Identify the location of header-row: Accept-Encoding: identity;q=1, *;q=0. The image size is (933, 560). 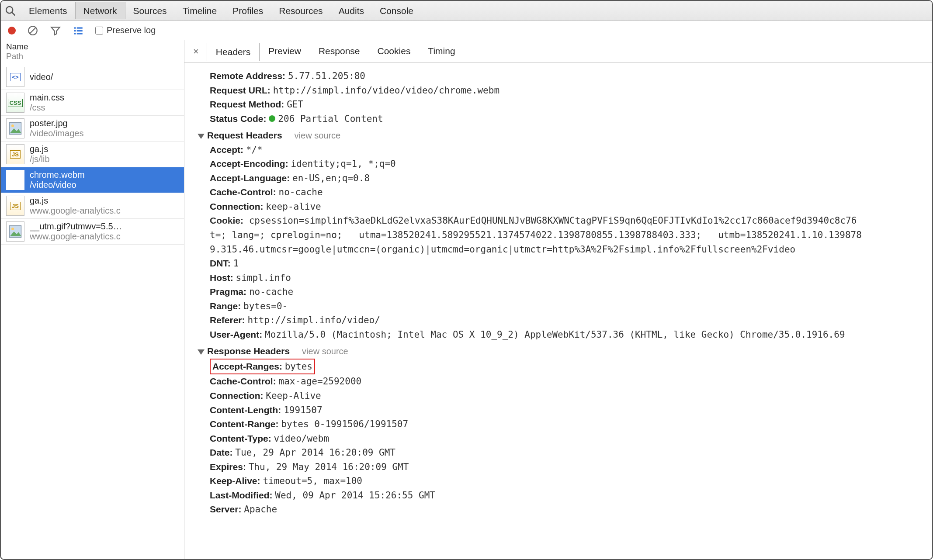
(566, 164).